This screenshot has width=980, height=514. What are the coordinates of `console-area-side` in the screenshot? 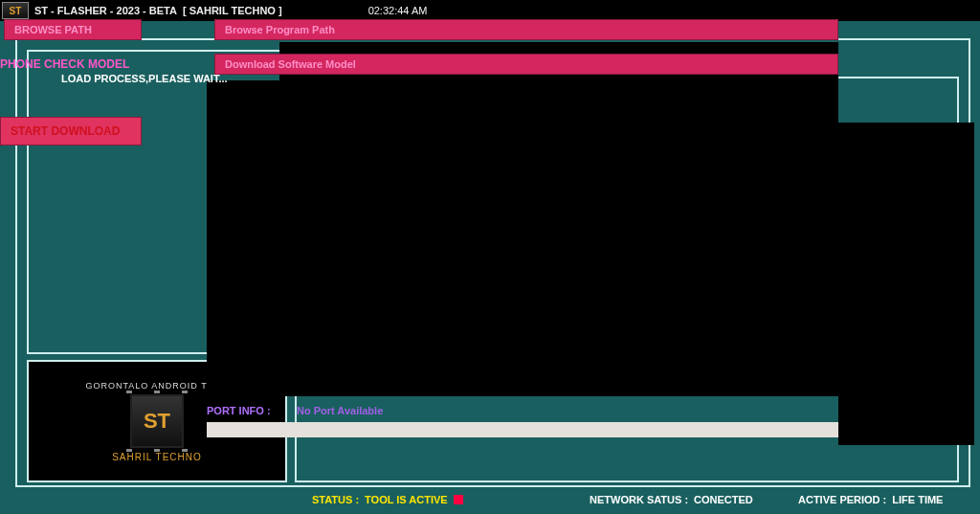 It's located at (906, 283).